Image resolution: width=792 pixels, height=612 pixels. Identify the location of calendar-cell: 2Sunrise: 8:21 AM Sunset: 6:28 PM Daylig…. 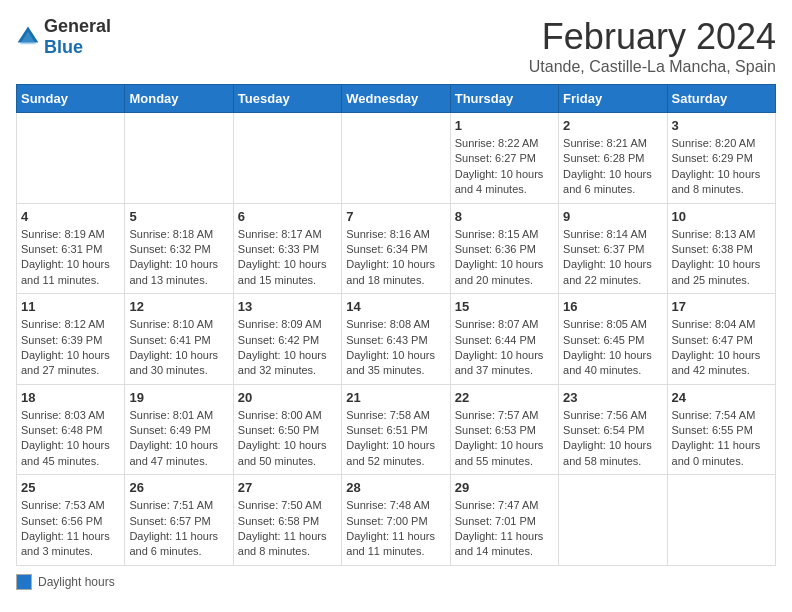
(613, 158).